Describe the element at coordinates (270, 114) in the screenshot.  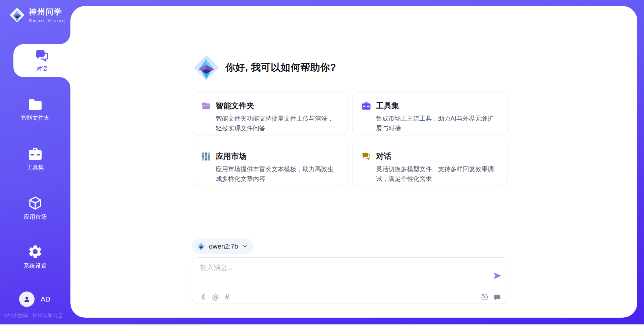
I see `card-smart-folder: 智能文件夹 智能文件夹功能支持批量文件上传与清洗，轻松实现文件问答` at that location.